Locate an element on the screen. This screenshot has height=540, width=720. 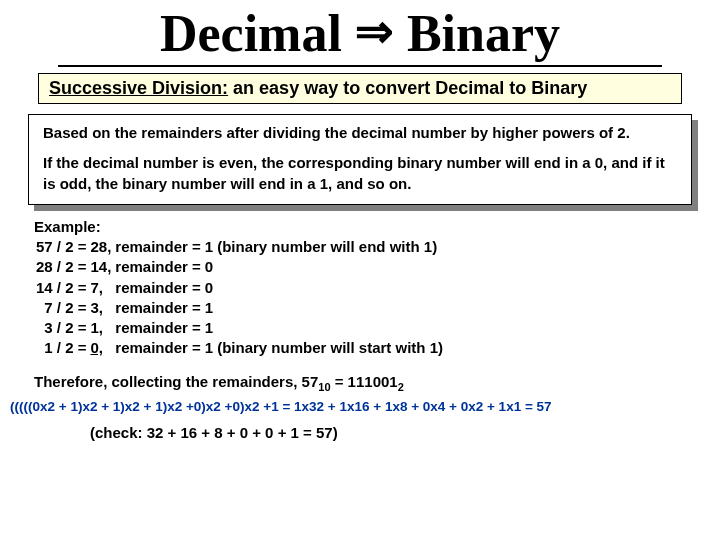
therefore-line: Therefore, collecting the remainders, 57… is located at coordinates (360, 383).